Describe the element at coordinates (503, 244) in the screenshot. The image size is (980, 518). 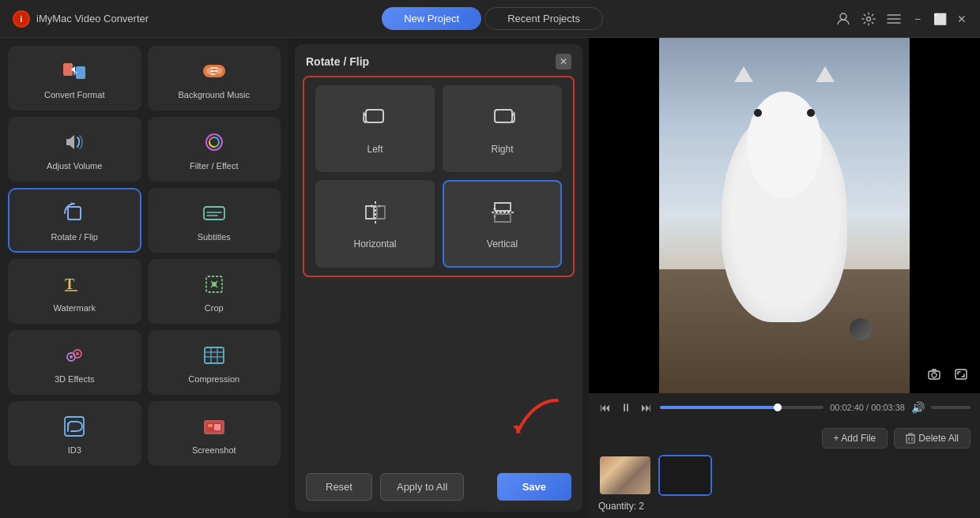
I see `flip-vertical-label: Vertical` at that location.